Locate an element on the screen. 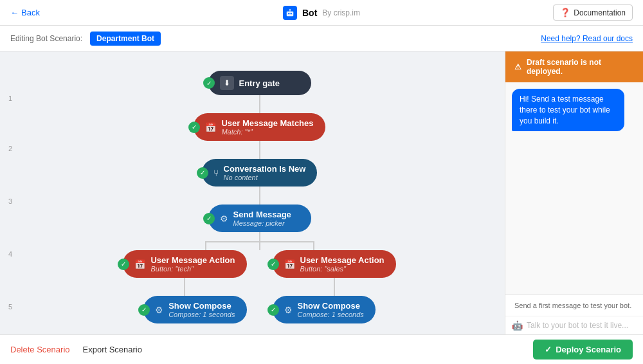 The height and width of the screenshot is (364, 643). app-subtitle: By crisp.im is located at coordinates (341, 13).